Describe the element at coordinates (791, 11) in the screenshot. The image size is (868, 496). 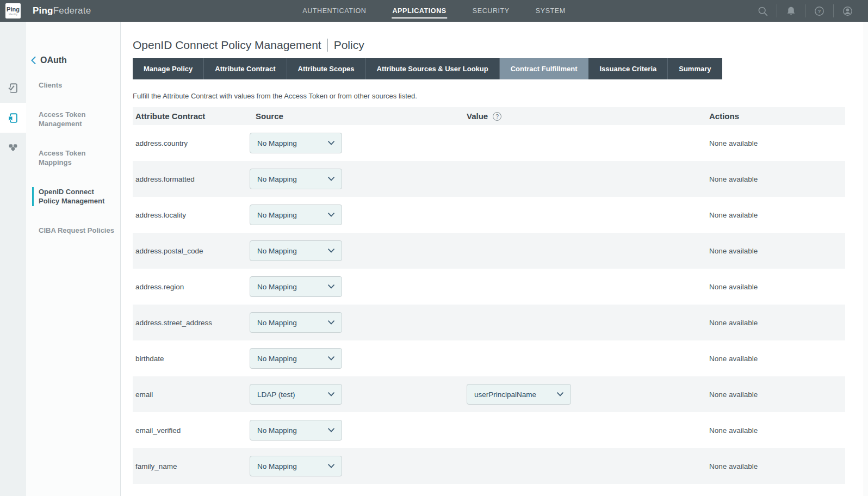
I see `notifications-icon` at that location.